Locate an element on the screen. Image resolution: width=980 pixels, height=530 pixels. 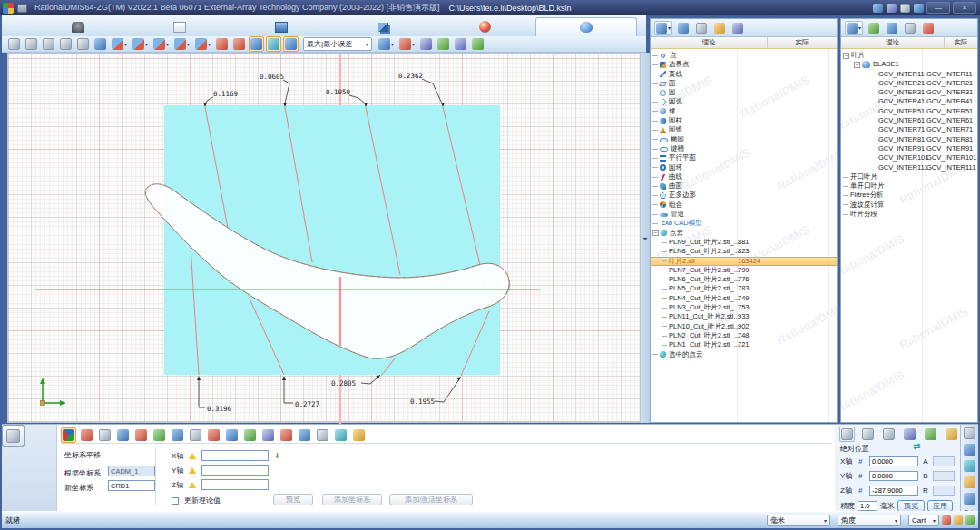
tab-features is located at coordinates (383, 27).